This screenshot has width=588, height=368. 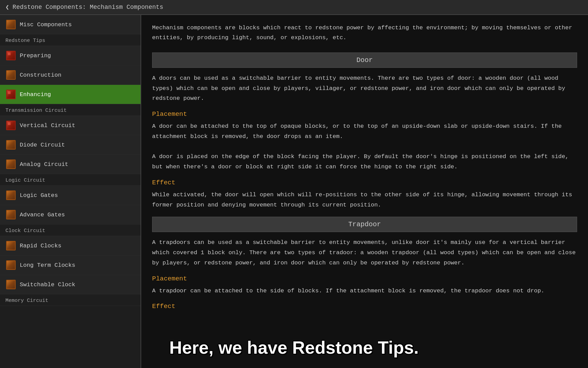 I want to click on back-button: ❮, so click(x=7, y=7).